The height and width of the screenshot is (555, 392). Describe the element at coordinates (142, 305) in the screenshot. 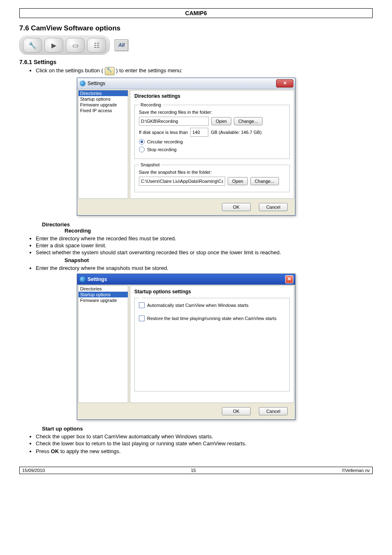

I see `autostart-checkbox` at that location.